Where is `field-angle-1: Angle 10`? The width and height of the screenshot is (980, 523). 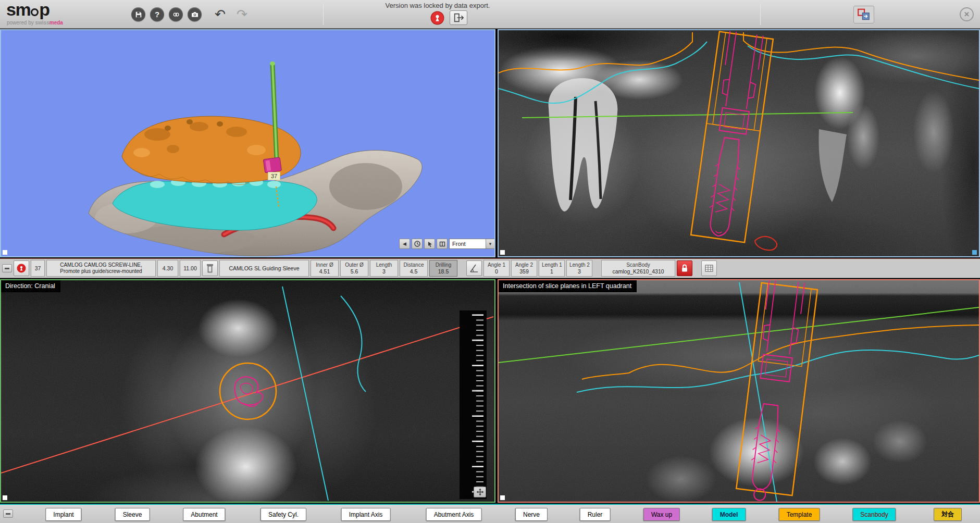
field-angle-1: Angle 10 is located at coordinates (497, 268).